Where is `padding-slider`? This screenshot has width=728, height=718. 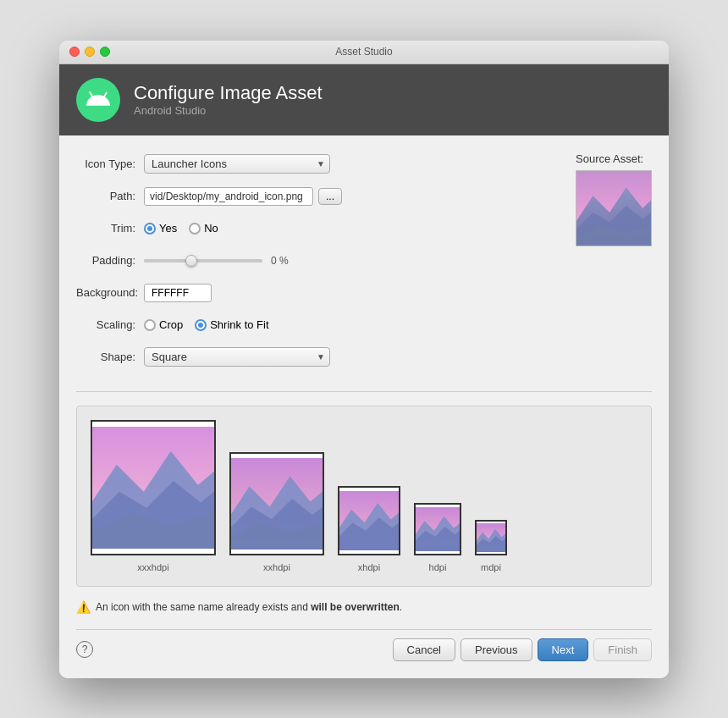 padding-slider is located at coordinates (203, 261).